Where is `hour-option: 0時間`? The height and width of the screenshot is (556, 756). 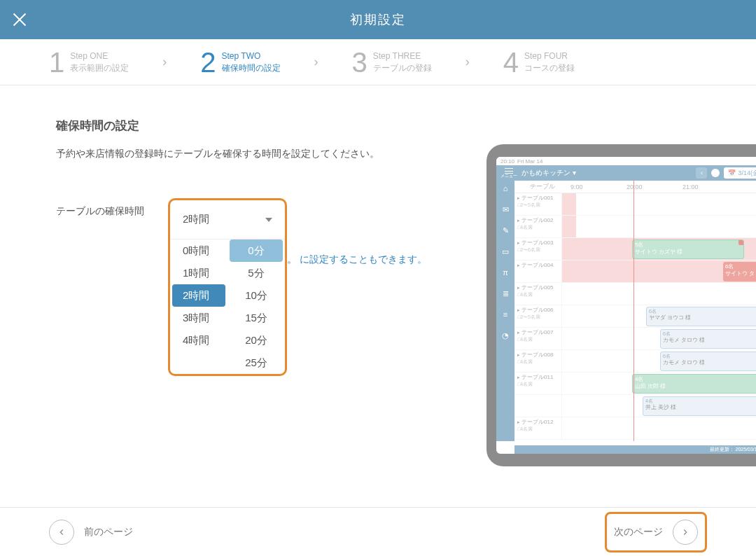
hour-option: 0時間 is located at coordinates (199, 251).